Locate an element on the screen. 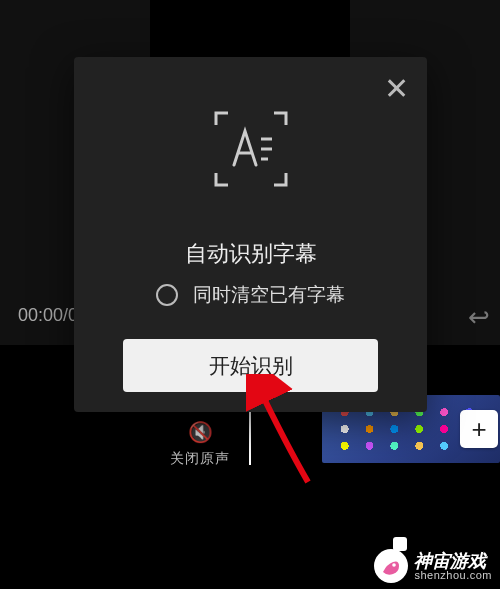  add-clip-button: + is located at coordinates (479, 429).